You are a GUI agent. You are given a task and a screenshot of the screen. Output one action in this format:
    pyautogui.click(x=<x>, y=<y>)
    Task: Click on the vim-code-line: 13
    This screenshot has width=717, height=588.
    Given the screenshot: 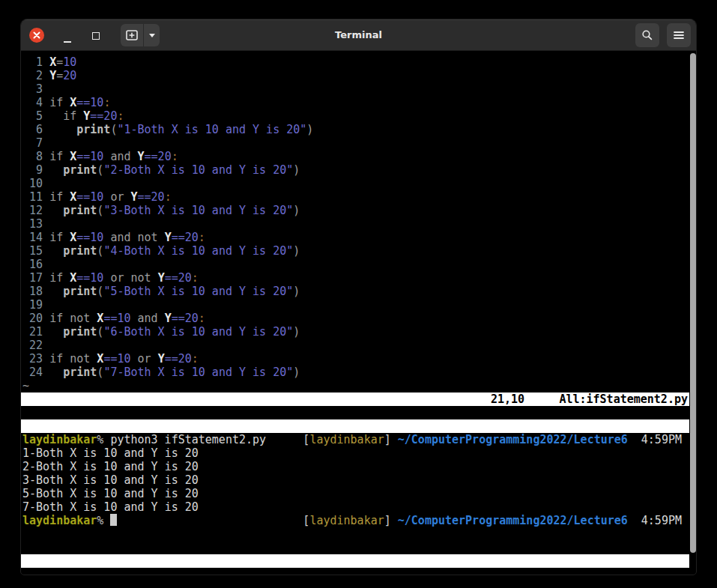 What is the action you would take?
    pyautogui.click(x=355, y=224)
    